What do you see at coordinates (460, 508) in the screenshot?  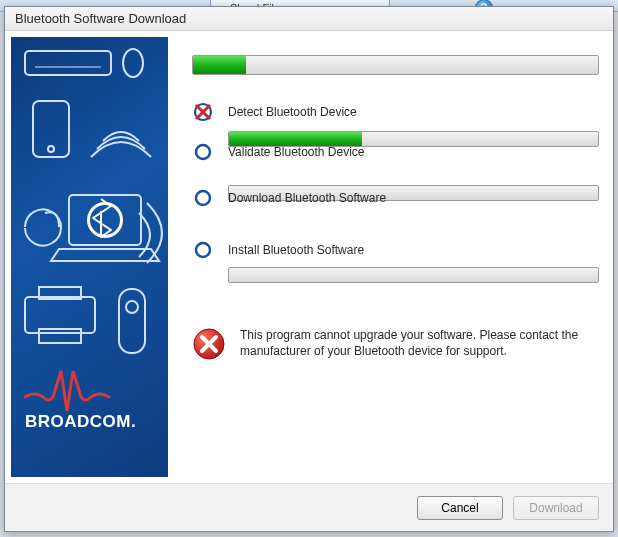 I see `cancel-button: Cancel` at bounding box center [460, 508].